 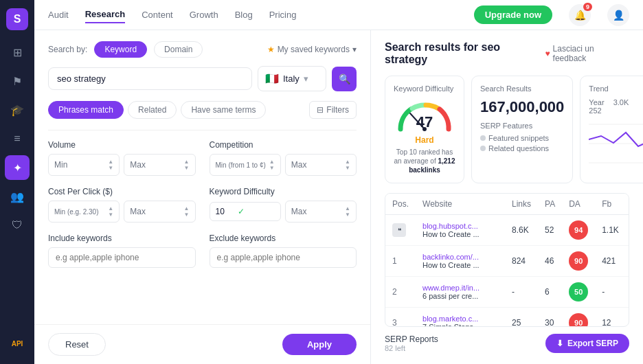 What do you see at coordinates (460, 288) in the screenshot?
I see `website-url: www.dmep.it/in...` at bounding box center [460, 288].